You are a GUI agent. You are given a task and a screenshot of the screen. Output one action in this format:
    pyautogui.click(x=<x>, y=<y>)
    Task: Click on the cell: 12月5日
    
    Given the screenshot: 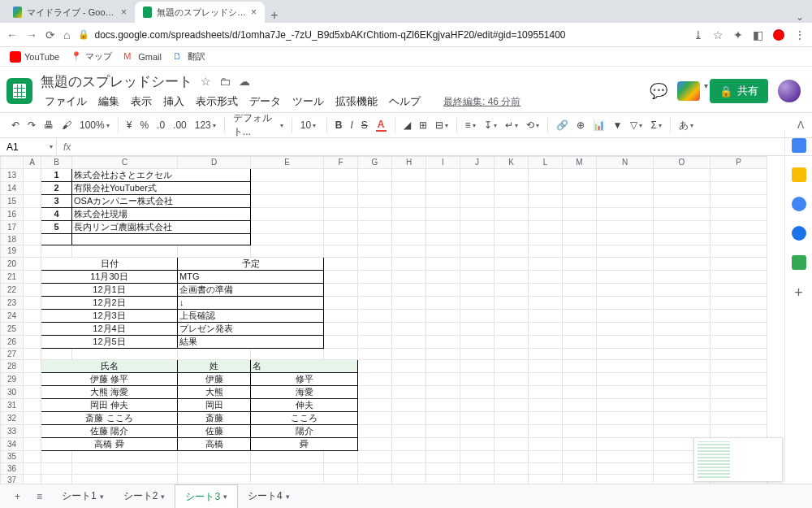 What is the action you would take?
    pyautogui.click(x=110, y=341)
    